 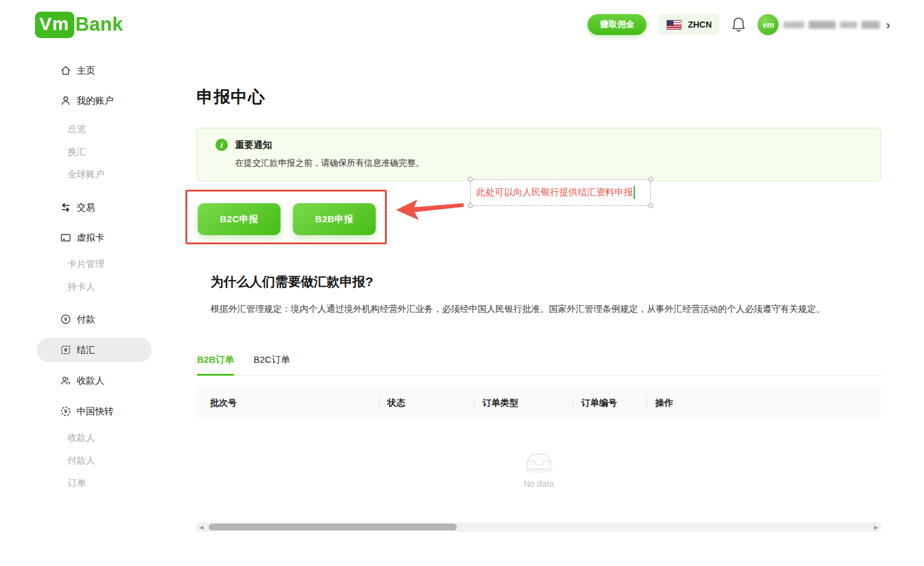 I want to click on notice-body: 在提交汇款申报之前，请确保所有信息准确完整。, so click(x=550, y=163).